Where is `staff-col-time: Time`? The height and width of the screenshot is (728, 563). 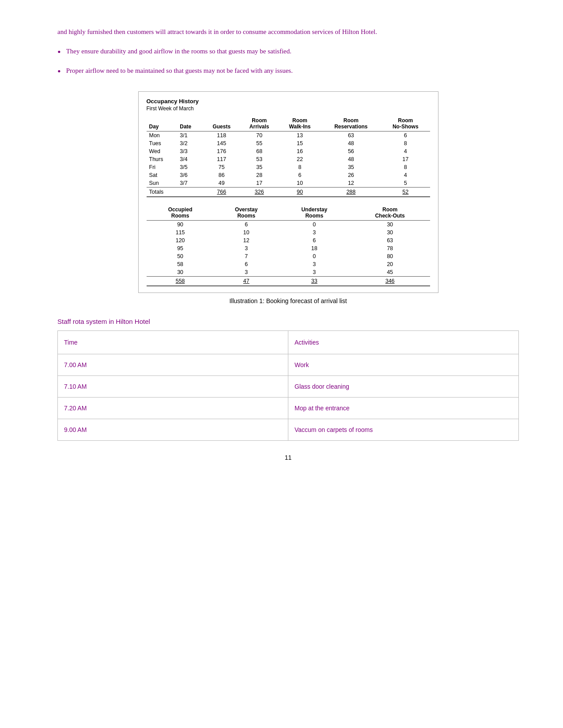
staff-col-time: Time is located at coordinates (173, 342).